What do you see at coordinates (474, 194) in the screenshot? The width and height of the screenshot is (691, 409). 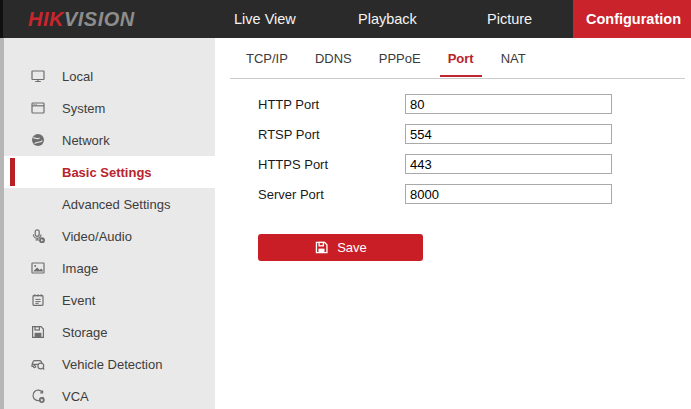 I see `form-row-server-port: Server Port` at bounding box center [474, 194].